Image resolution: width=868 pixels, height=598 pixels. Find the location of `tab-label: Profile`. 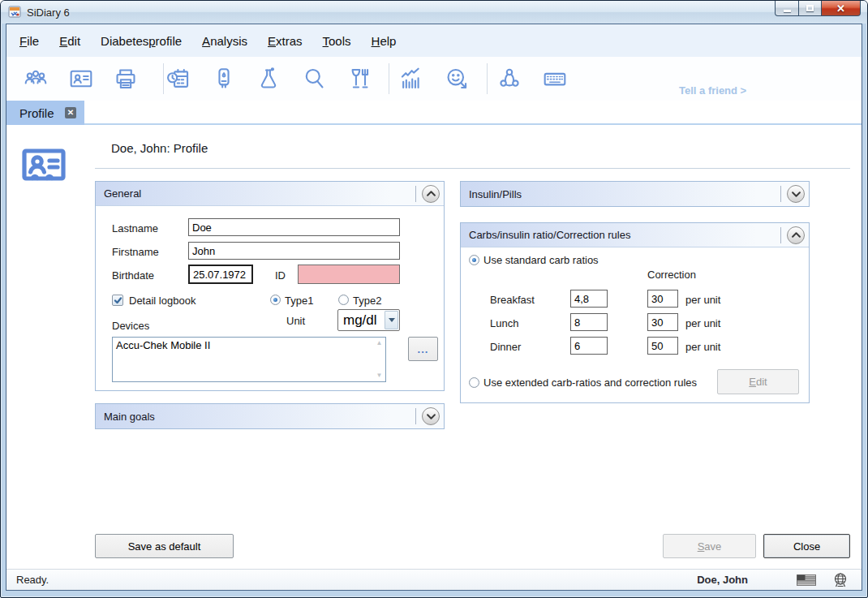

tab-label: Profile is located at coordinates (37, 114).